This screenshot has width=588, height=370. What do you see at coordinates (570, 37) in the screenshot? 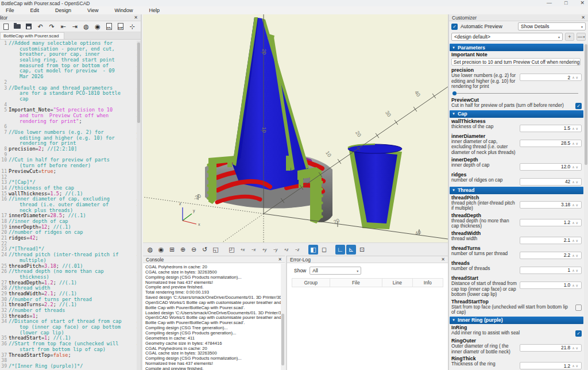
I see `add-preset-button: +` at bounding box center [570, 37].